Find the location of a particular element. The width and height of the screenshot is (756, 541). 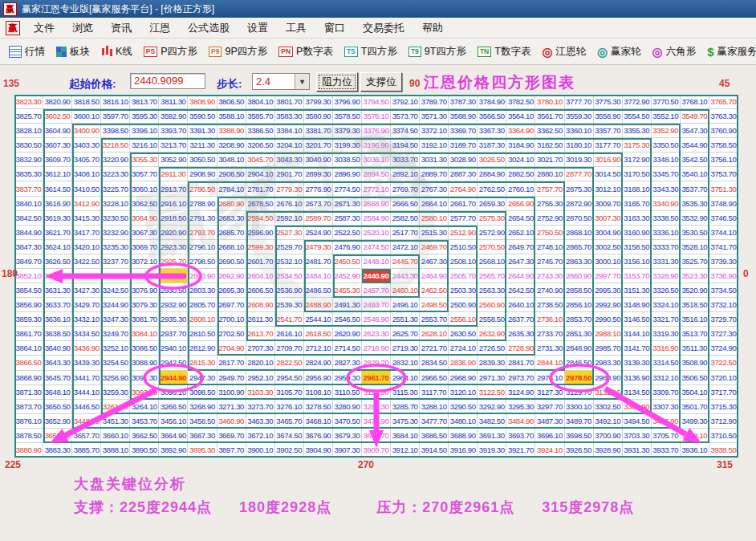

grid-cell: 3254.50 is located at coordinates (116, 363).